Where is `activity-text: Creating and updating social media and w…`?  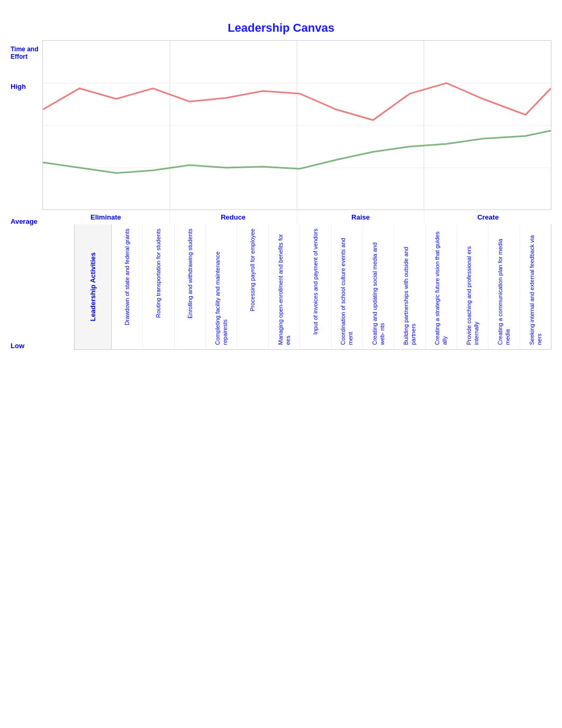
activity-text: Creating and updating social media and w… is located at coordinates (379, 287).